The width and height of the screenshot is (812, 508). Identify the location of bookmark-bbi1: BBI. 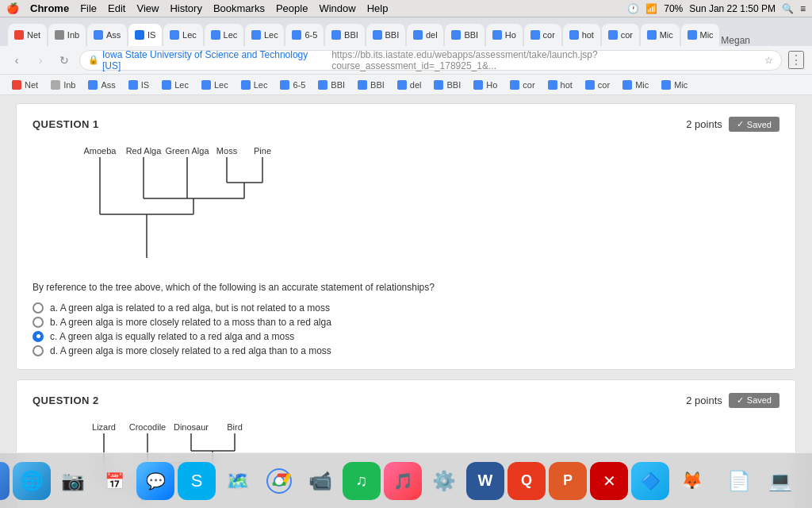
(331, 85).